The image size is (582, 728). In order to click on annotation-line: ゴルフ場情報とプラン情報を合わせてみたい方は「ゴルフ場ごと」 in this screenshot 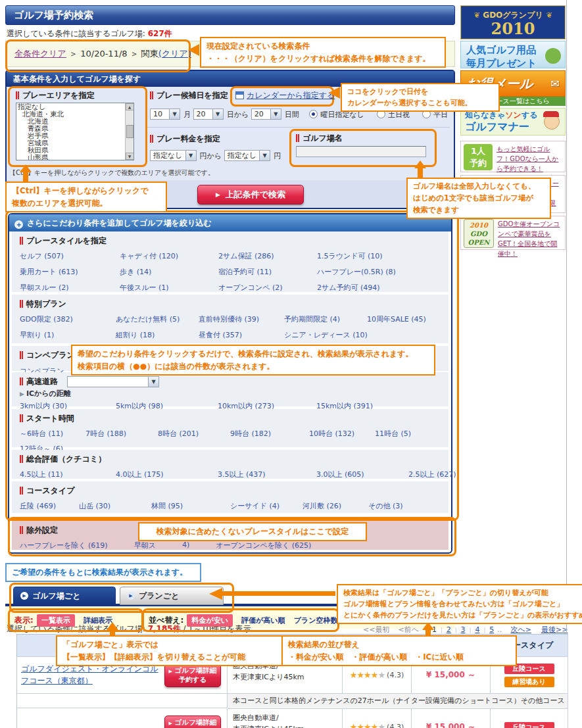, I will do `click(460, 604)`.